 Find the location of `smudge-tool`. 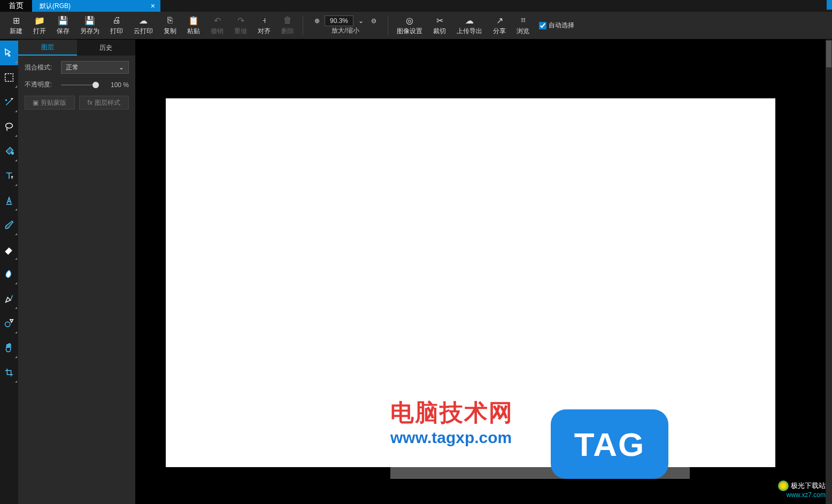

smudge-tool is located at coordinates (9, 274).